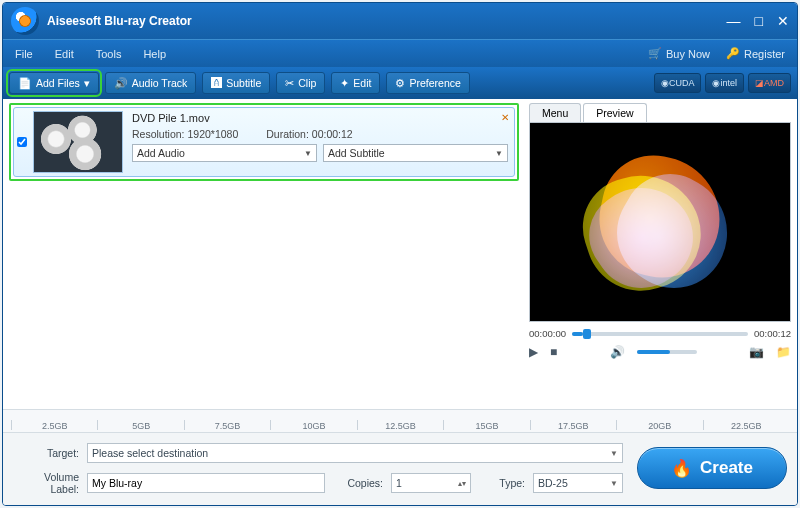  Describe the element at coordinates (344, 84) in the screenshot. I see `wand-icon: ✦` at that location.